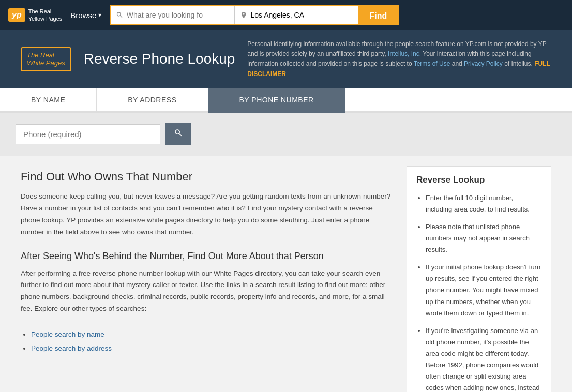 The height and width of the screenshot is (392, 572). What do you see at coordinates (479, 279) in the screenshot?
I see `sidebar-box: Reverse Lookup Enter the full 10 digit n…` at bounding box center [479, 279].